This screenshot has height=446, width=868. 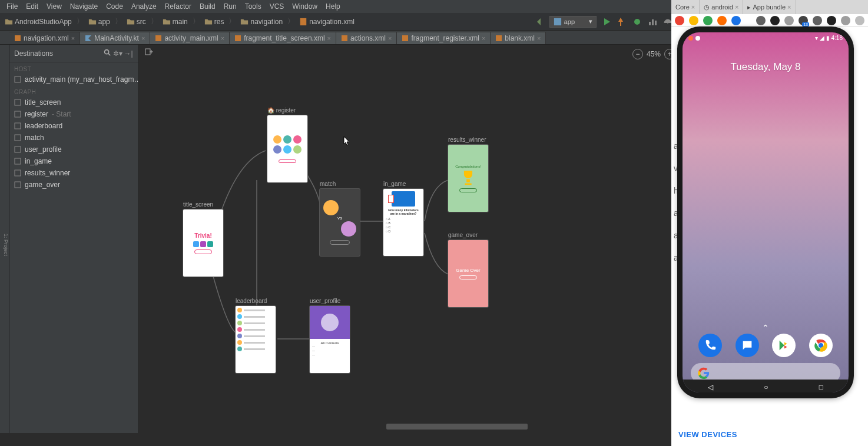 I want to click on list-item: results_winner, so click(x=74, y=173).